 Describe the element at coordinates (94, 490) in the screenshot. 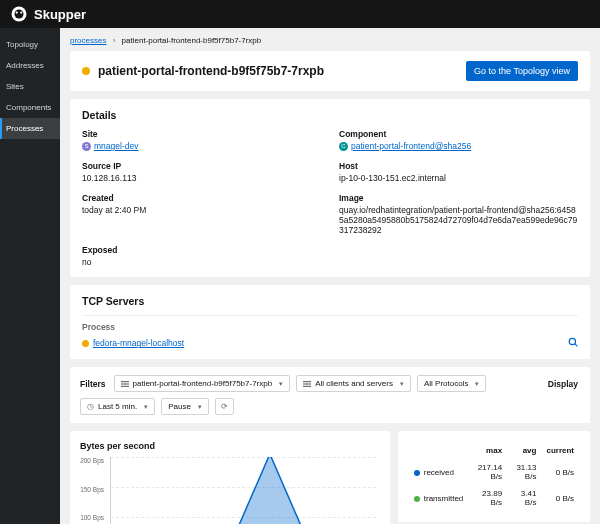

I see `chart-y-axis: 200 Bps150 Bps100 Bps50 Bps0 Bps` at that location.